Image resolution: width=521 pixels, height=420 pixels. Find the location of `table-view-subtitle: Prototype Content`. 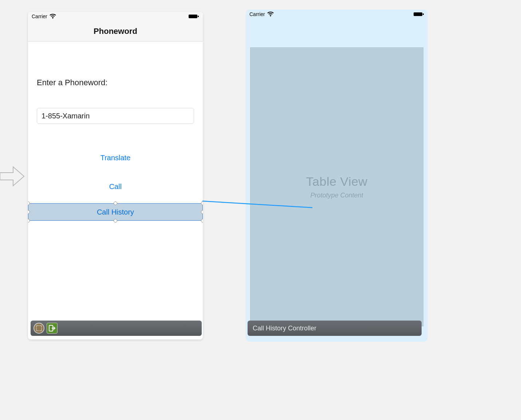

table-view-subtitle: Prototype Content is located at coordinates (336, 195).